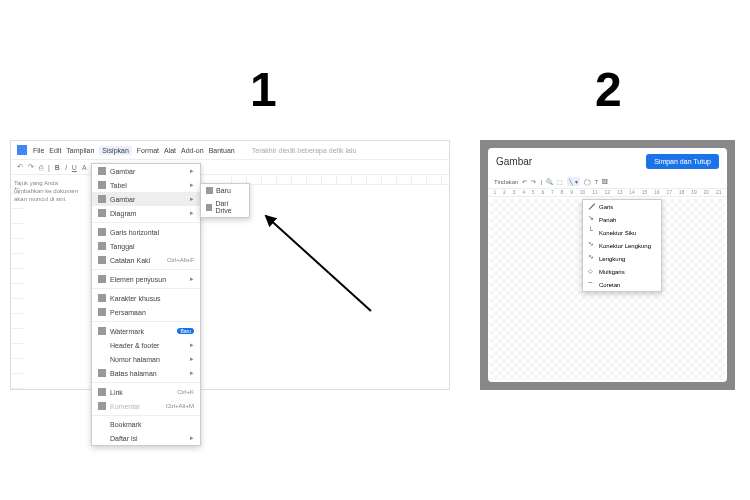 The height and width of the screenshot is (500, 750). What do you see at coordinates (592, 284) in the screenshot?
I see `line-ic-scr-icon` at bounding box center [592, 284].